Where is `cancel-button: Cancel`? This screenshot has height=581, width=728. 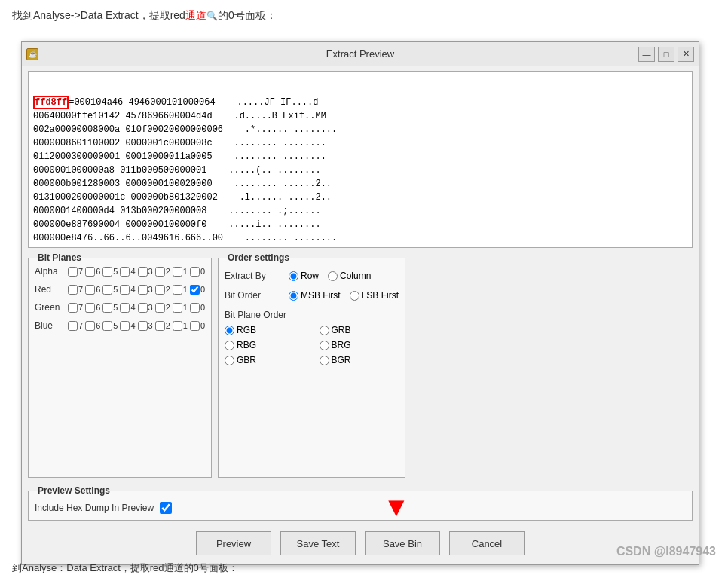 cancel-button: Cancel is located at coordinates (487, 543).